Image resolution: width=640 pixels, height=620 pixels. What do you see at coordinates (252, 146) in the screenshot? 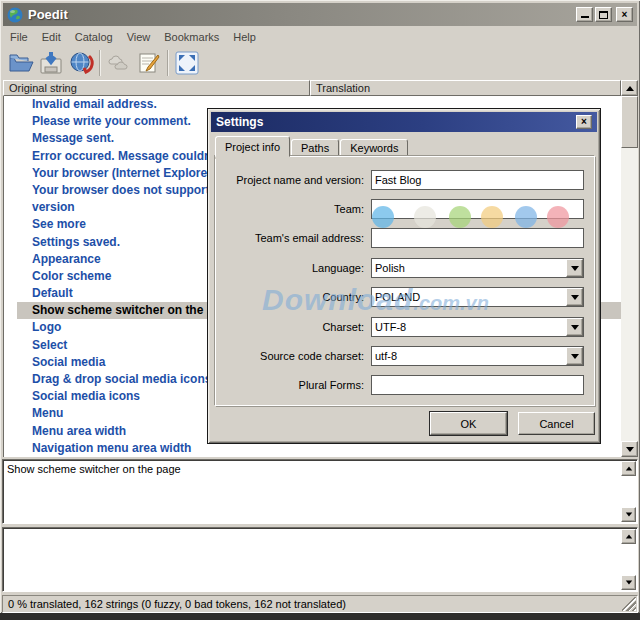
I see `tab-project-info: Project info` at bounding box center [252, 146].